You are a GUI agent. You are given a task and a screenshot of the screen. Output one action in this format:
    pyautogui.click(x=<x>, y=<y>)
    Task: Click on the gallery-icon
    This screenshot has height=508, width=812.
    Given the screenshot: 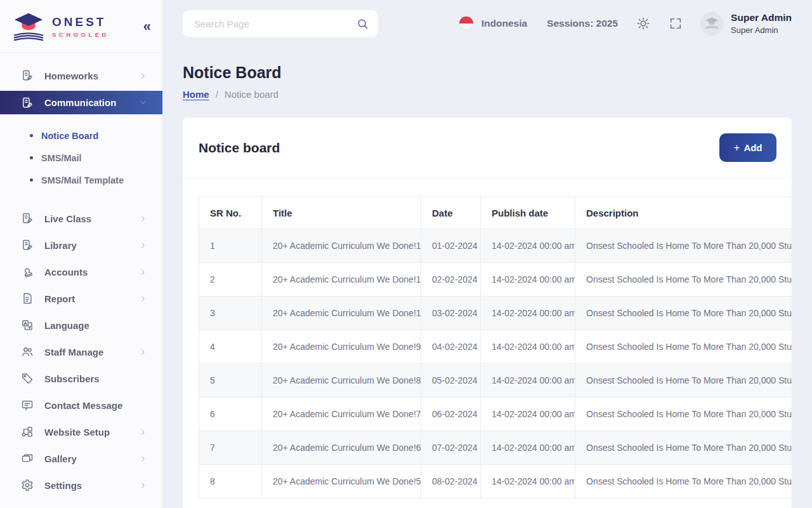 What is the action you would take?
    pyautogui.click(x=27, y=458)
    